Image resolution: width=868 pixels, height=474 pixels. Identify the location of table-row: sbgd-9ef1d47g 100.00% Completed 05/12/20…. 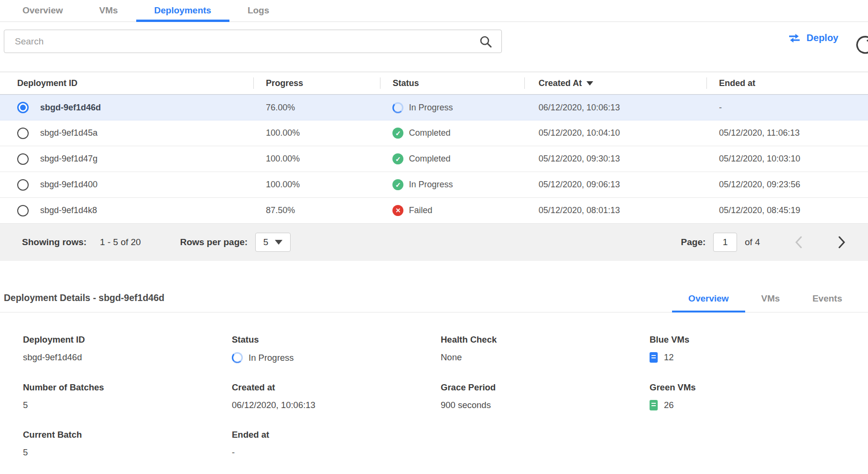
(434, 159).